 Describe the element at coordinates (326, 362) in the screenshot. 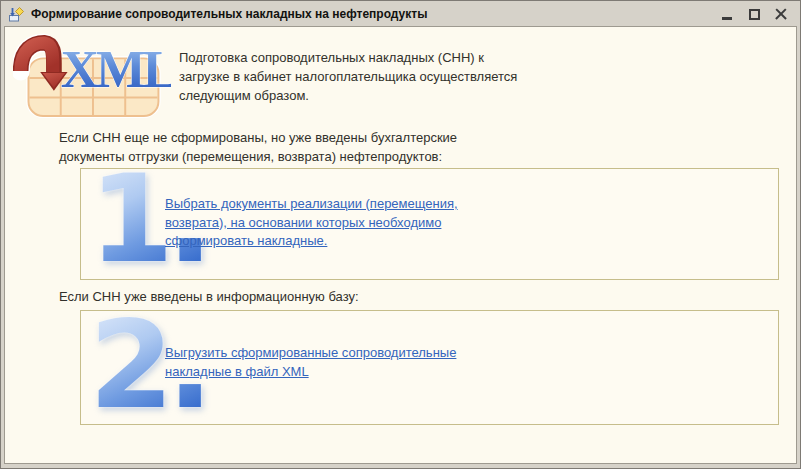

I see `step-2-link: Выгрузить сформированные сопроводительны…` at that location.